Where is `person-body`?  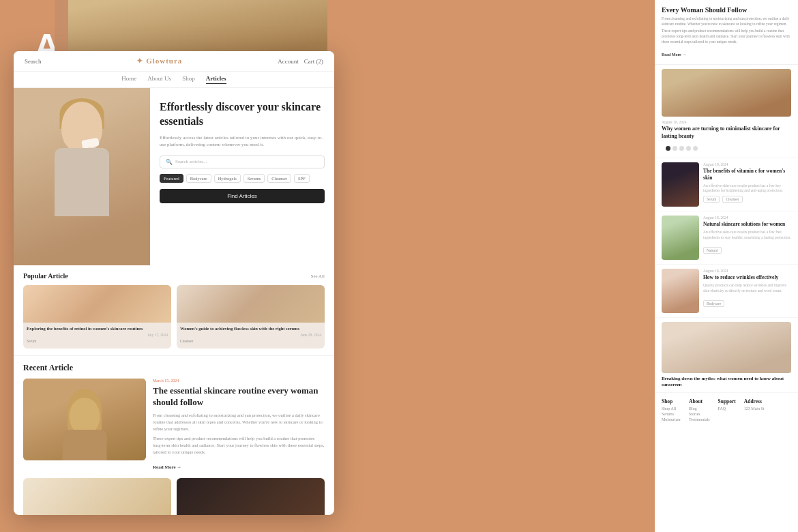
person-body is located at coordinates (82, 182).